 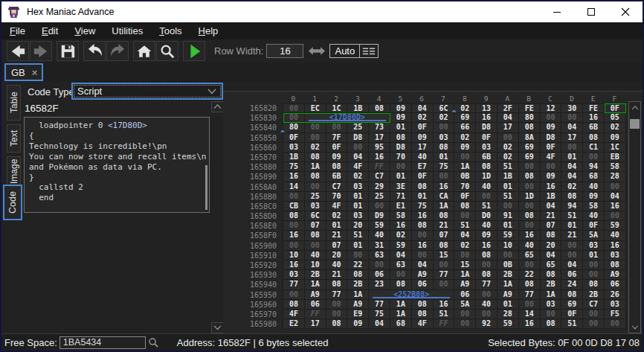 What do you see at coordinates (94, 51) in the screenshot?
I see `undo-button` at bounding box center [94, 51].